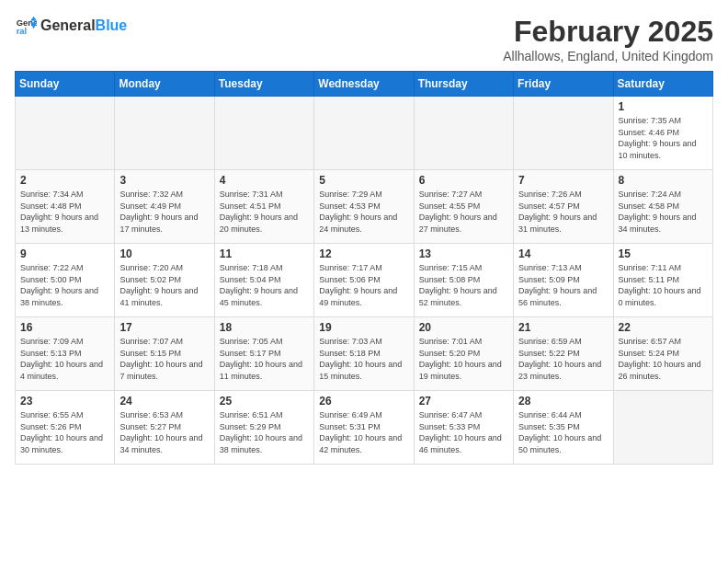  I want to click on day-number: 23, so click(64, 401).